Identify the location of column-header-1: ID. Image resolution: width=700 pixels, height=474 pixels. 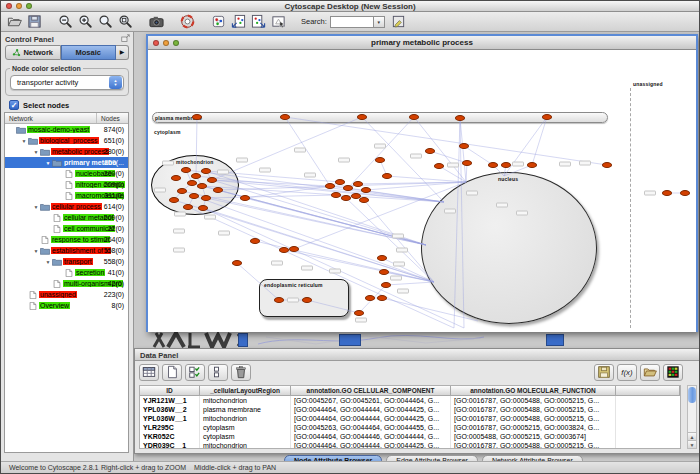
(170, 391).